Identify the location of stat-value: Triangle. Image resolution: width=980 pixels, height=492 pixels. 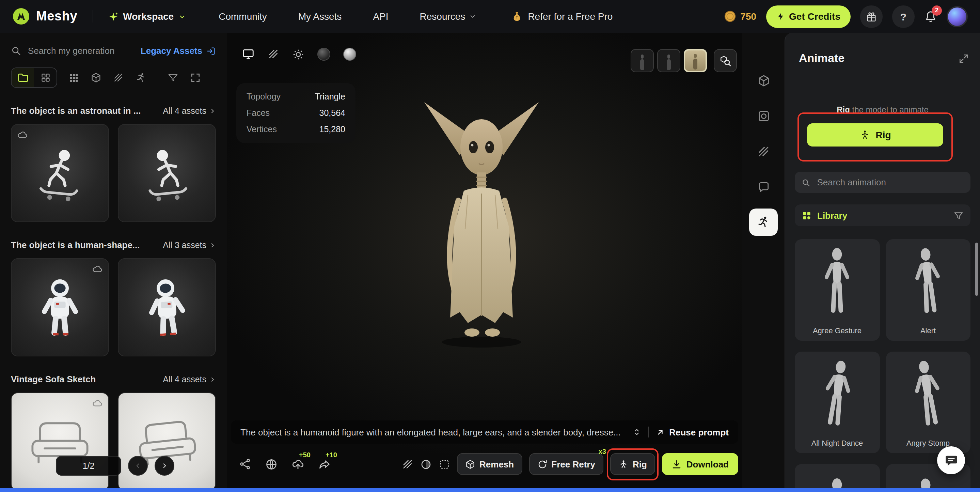
(330, 97).